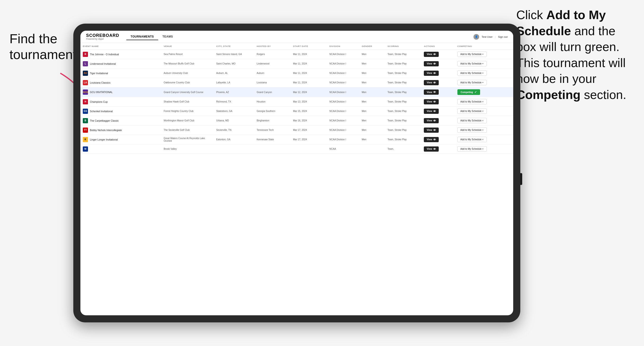  What do you see at coordinates (343, 46) in the screenshot?
I see `col-header-division: DIVISION` at bounding box center [343, 46].